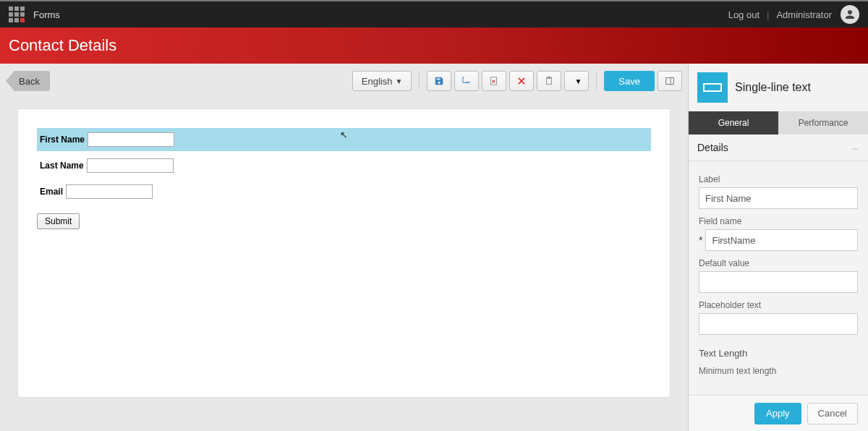 The height and width of the screenshot is (431, 868). Describe the element at coordinates (439, 81) in the screenshot. I see `save-icon-button` at that location.